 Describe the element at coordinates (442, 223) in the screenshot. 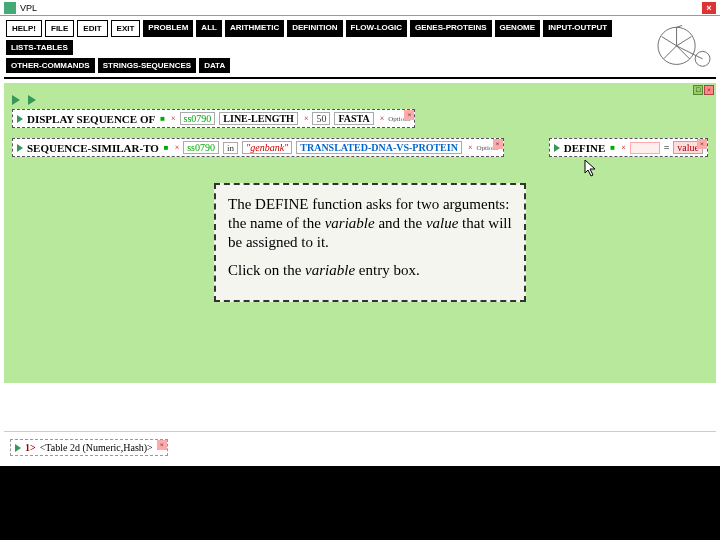

I see `tooltip-emphasis: value` at that location.